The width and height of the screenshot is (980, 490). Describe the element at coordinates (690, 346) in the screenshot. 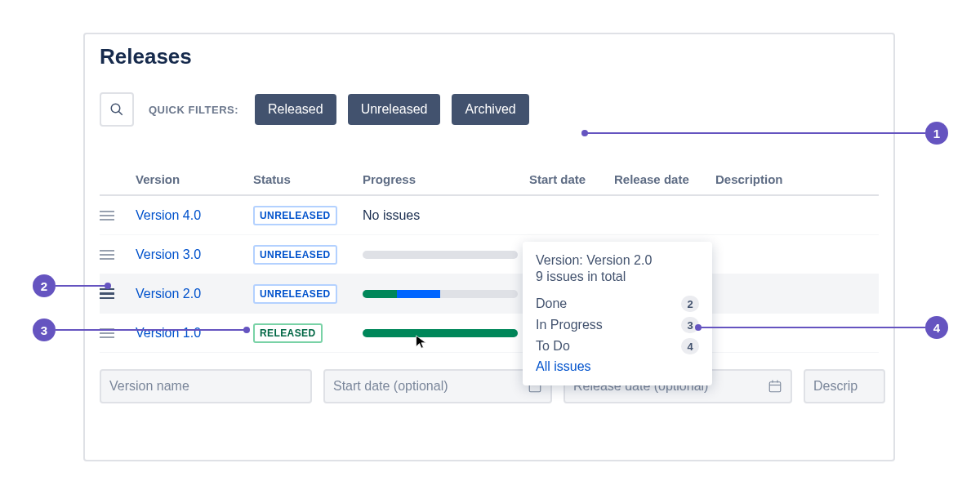

I see `popover-row-count: 4` at that location.